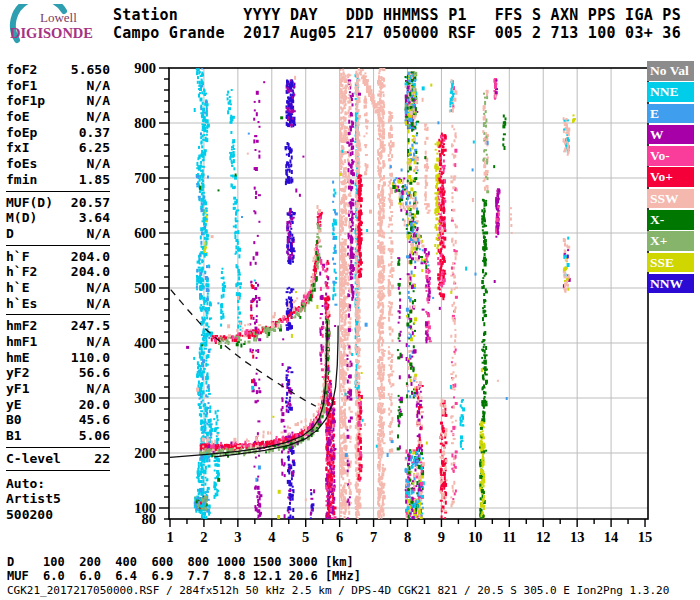 The width and height of the screenshot is (700, 600). Describe the element at coordinates (340, 537) in the screenshot. I see `x-tick-6: 6` at that location.